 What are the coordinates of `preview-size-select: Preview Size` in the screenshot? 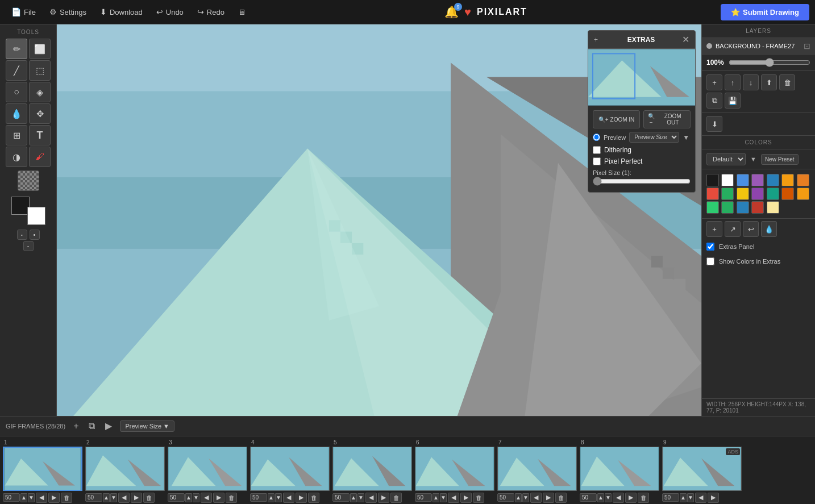 It's located at (654, 138).